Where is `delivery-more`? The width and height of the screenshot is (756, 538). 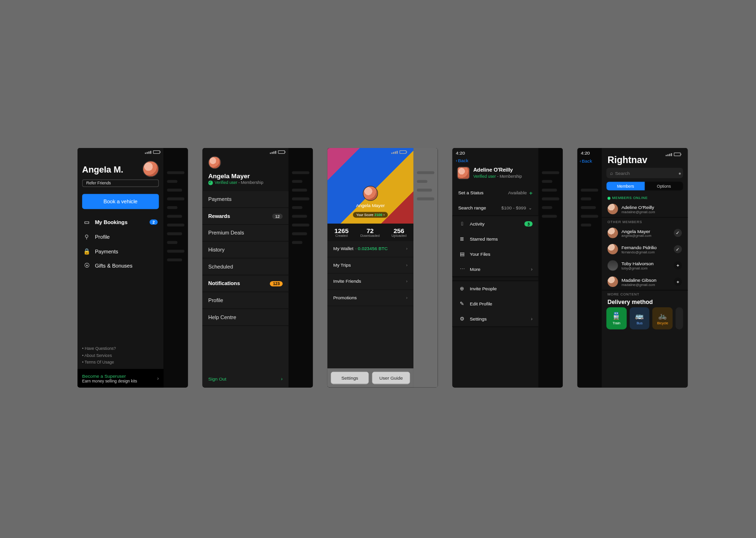 delivery-more is located at coordinates (679, 319).